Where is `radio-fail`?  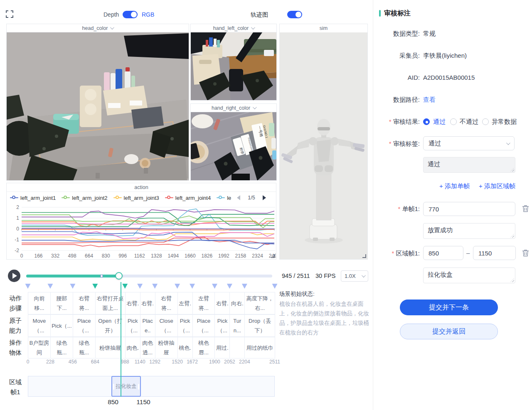
radio-fail is located at coordinates (453, 122).